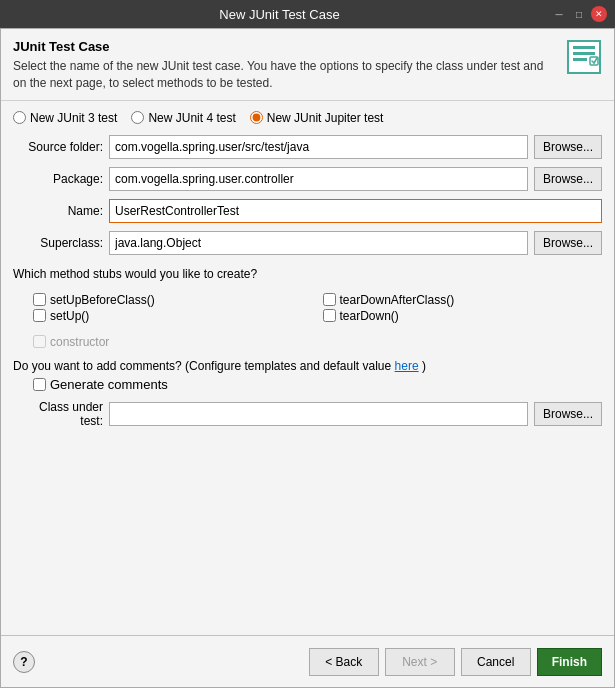 The width and height of the screenshot is (615, 688). Describe the element at coordinates (308, 243) in the screenshot. I see `superclass-row: Superclass: Browse...` at that location.